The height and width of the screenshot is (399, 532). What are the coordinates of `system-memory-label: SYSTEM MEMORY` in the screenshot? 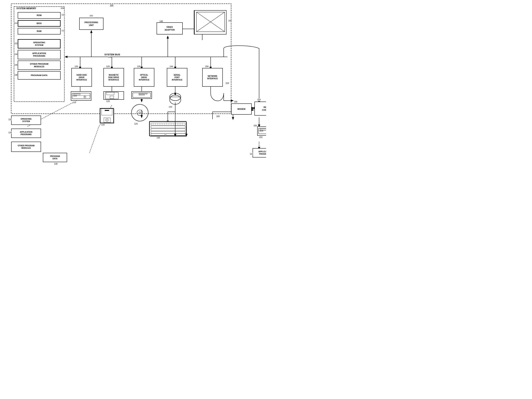 It's located at (26, 8).